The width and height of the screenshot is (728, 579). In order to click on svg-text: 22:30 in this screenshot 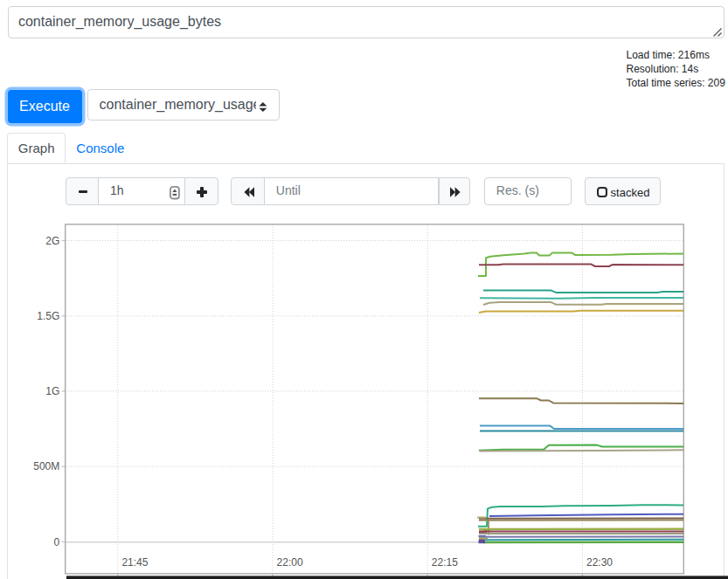, I will do `click(600, 562)`.